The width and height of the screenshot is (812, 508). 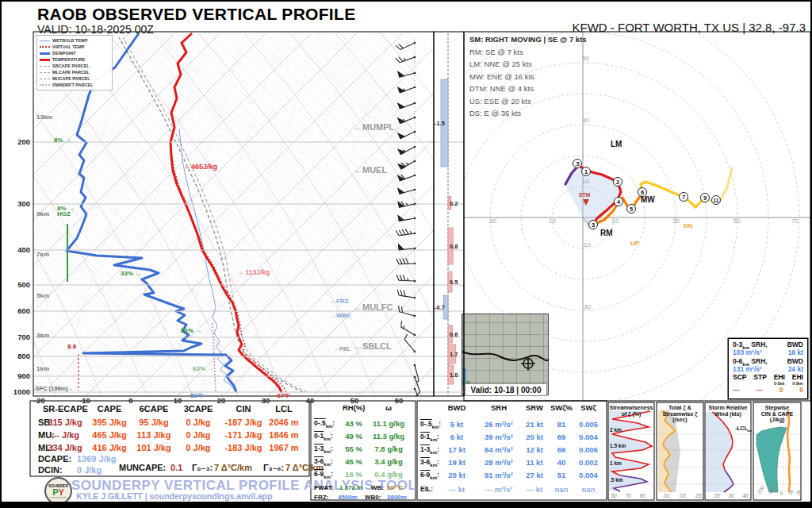 What do you see at coordinates (528, 76) in the screenshot?
I see `hodograph-storm-motion-info: SM: RIGHT MOVING | SE @ 7 ktsRM: SE @ 7 …` at bounding box center [528, 76].